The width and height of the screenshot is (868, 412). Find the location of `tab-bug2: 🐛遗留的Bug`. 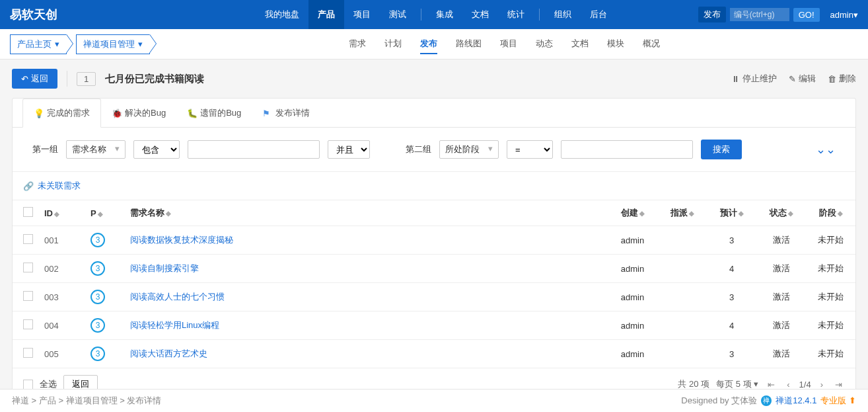

tab-bug2: 🐛遗留的Bug is located at coordinates (214, 112).